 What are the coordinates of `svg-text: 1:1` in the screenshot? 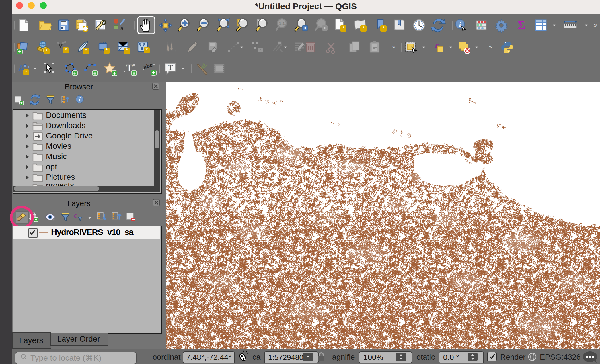 It's located at (282, 24).